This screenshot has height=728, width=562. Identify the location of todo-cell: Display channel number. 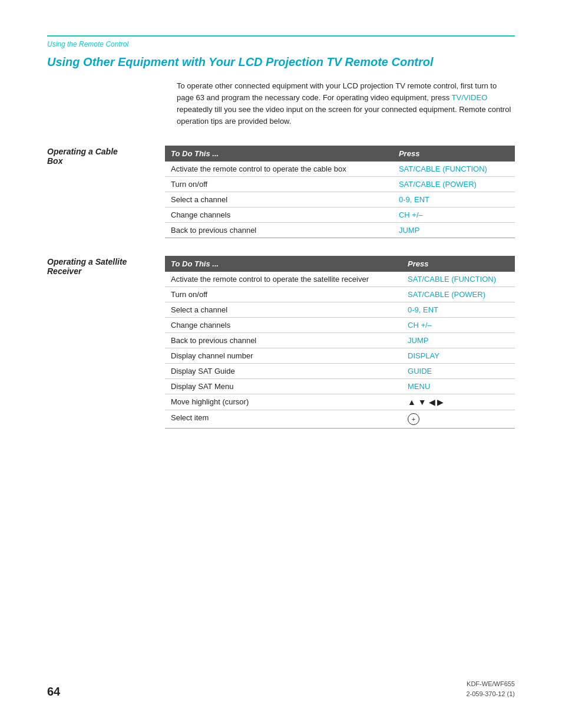
(283, 355).